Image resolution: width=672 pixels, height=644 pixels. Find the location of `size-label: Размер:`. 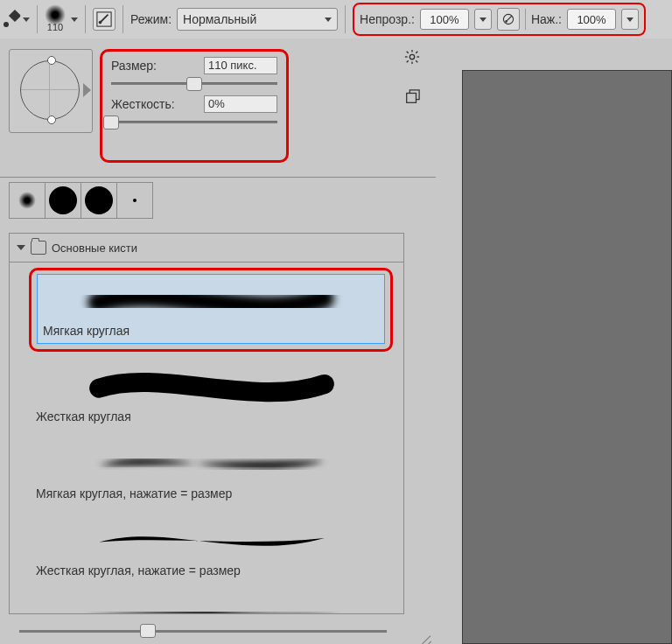

size-label: Размер: is located at coordinates (153, 66).